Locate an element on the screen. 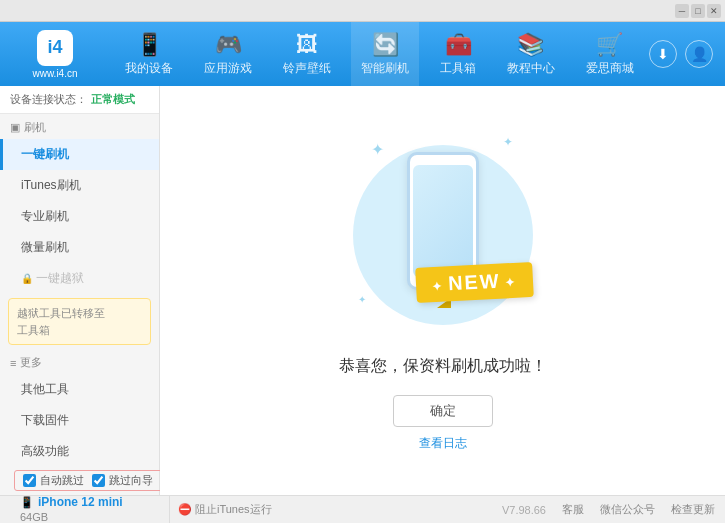  section-more-label: 更多 is located at coordinates (31, 362).